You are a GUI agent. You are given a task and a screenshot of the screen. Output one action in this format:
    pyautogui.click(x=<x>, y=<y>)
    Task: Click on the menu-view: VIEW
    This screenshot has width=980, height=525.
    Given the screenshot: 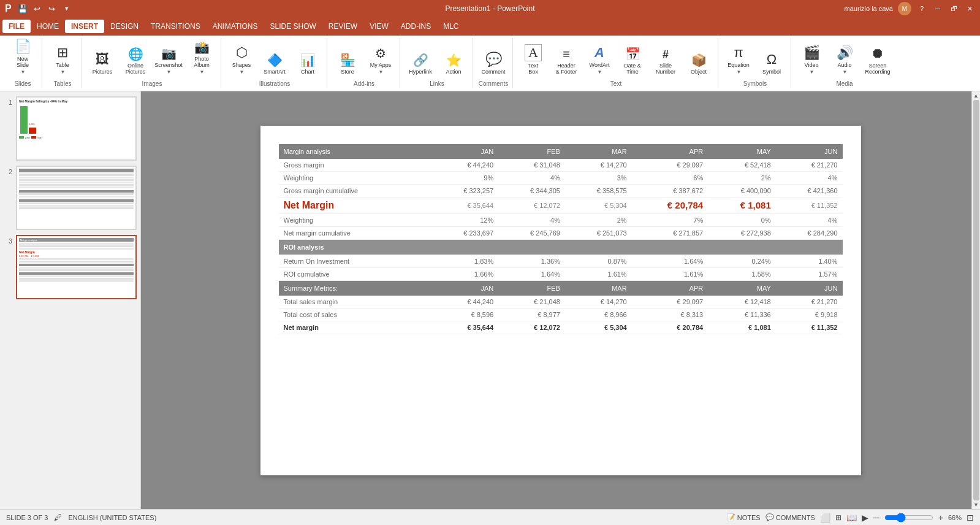 What is the action you would take?
    pyautogui.click(x=379, y=26)
    